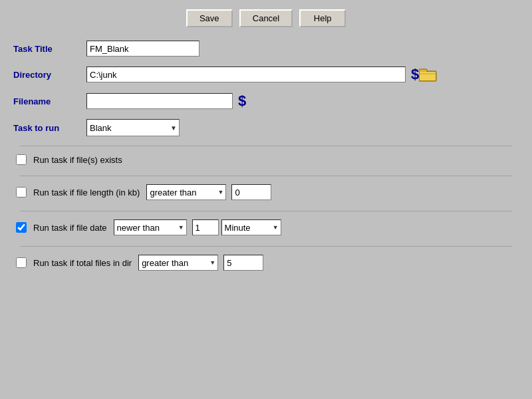  Describe the element at coordinates (266, 19) in the screenshot. I see `toolbar: Save Cancel Help` at that location.